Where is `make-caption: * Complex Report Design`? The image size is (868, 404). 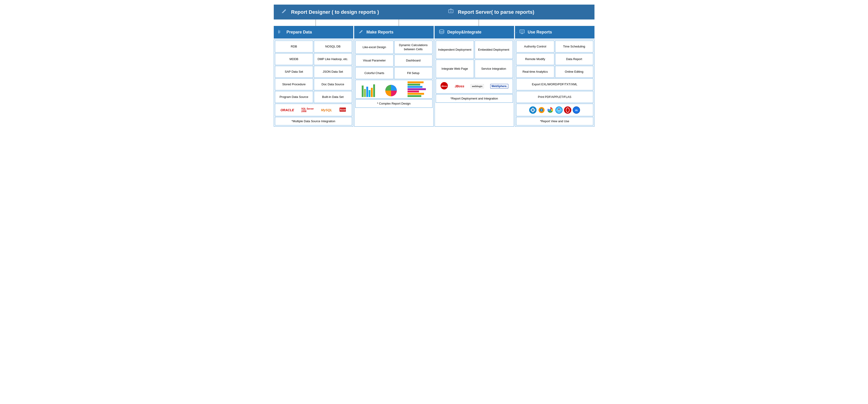
make-caption: * Complex Report Design is located at coordinates (394, 104).